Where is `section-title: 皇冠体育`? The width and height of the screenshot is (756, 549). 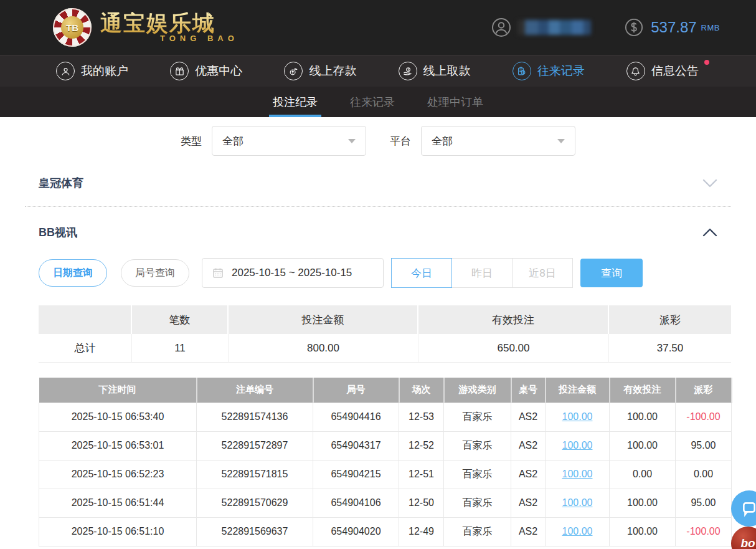
section-title: 皇冠体育 is located at coordinates (61, 183).